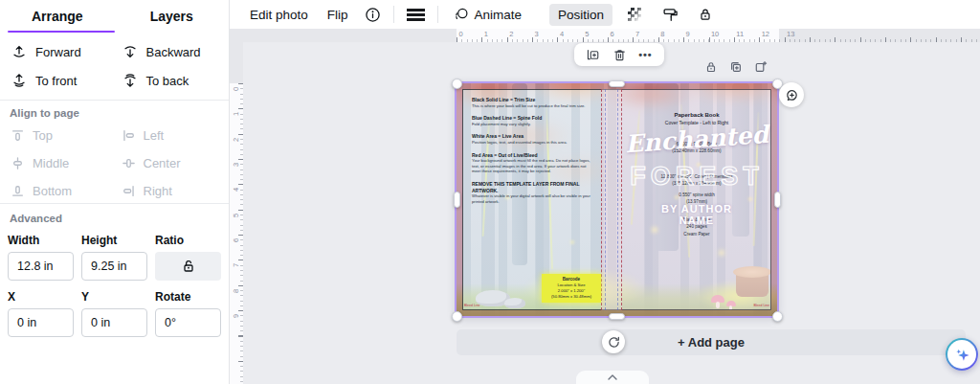 The height and width of the screenshot is (384, 980). I want to click on ruler-tick-label: 6, so click(236, 247).